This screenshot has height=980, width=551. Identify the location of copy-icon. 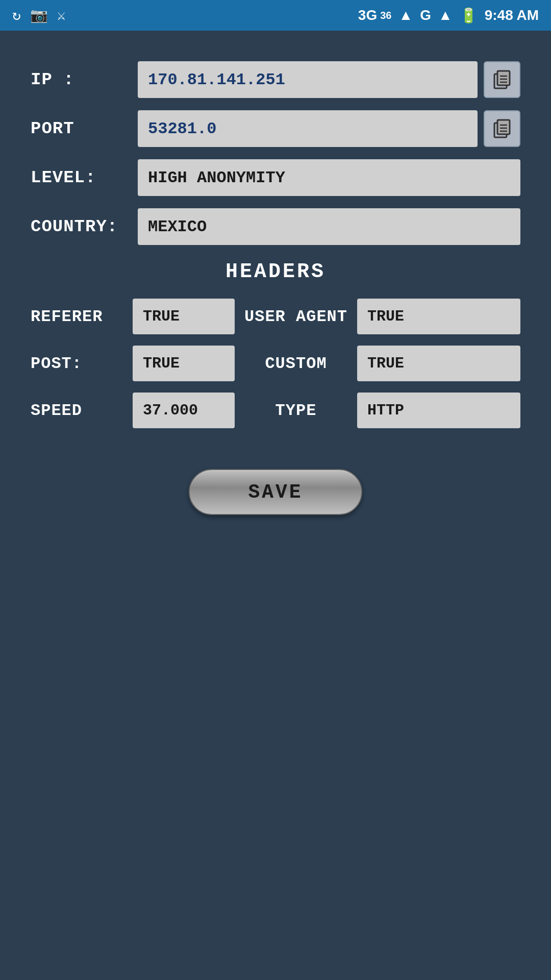
(502, 80).